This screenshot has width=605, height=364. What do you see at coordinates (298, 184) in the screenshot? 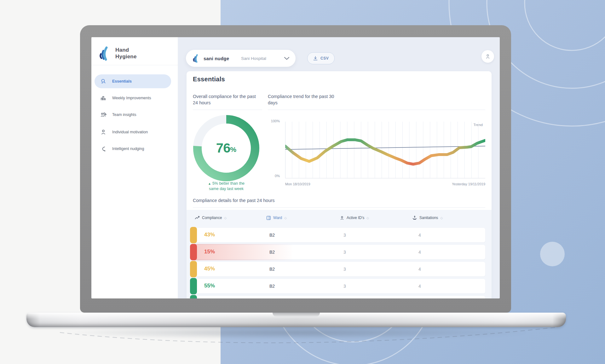
I see `x-axis-start-label: Mon 18/10/2019` at bounding box center [298, 184].